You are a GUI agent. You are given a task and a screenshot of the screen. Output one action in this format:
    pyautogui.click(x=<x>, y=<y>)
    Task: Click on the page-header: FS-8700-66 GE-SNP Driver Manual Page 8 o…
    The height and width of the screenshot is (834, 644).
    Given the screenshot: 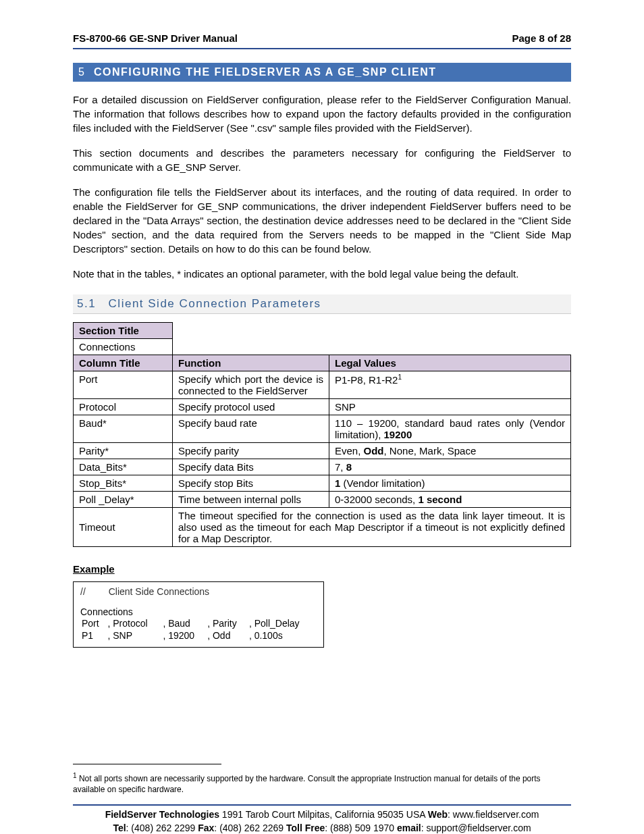 What is the action you would take?
    pyautogui.click(x=322, y=41)
    